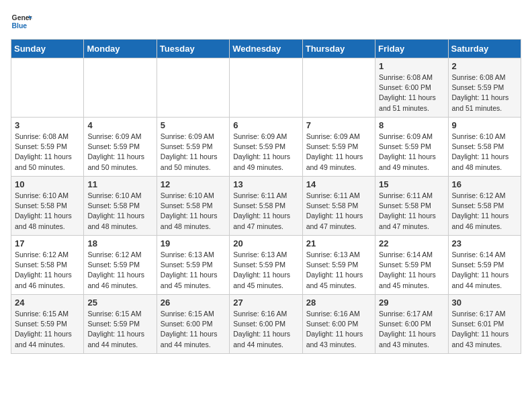  Describe the element at coordinates (120, 302) in the screenshot. I see `day-number: 25` at that location.